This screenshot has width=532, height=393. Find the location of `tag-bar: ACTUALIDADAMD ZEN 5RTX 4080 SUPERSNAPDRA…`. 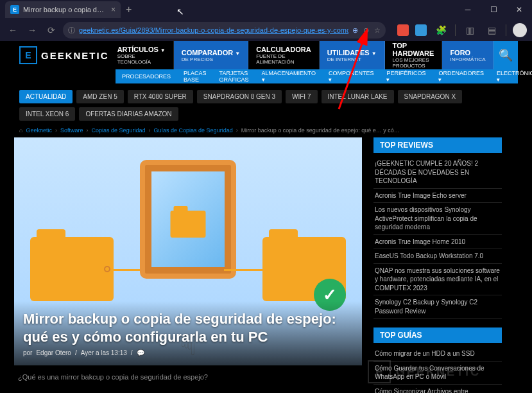

tag-bar: ACTUALIDADAMD ZEN 5RTX 4080 SUPERSNAPDRA… is located at coordinates (268, 105).